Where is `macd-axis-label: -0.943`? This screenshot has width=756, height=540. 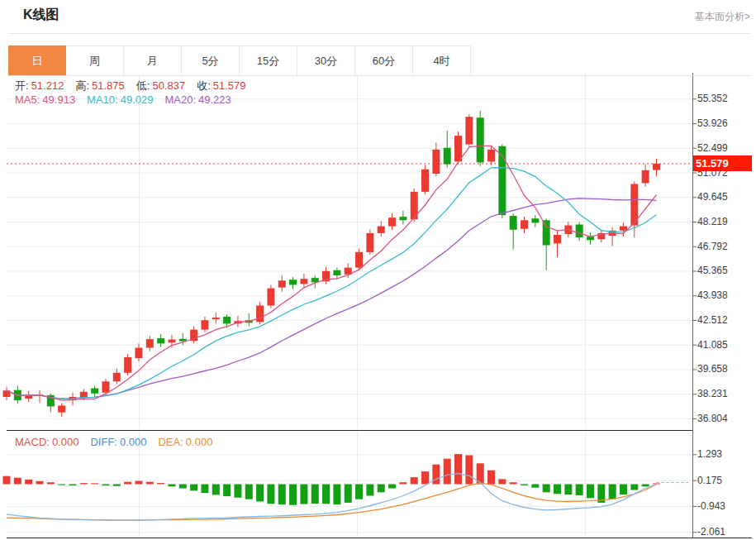 macd-axis-label: -0.943 is located at coordinates (711, 506).